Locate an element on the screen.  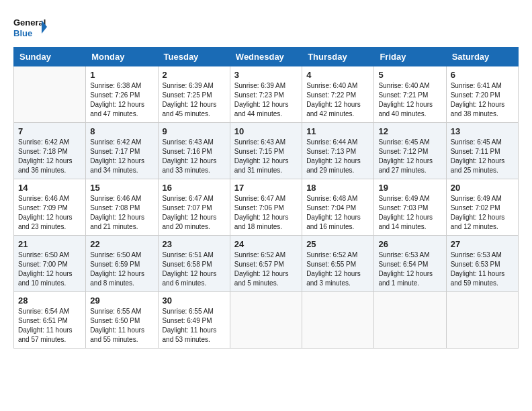
day-info: Sunrise: 6:47 AM Sunset: 7:06 PM Dayligh… is located at coordinates (266, 213).